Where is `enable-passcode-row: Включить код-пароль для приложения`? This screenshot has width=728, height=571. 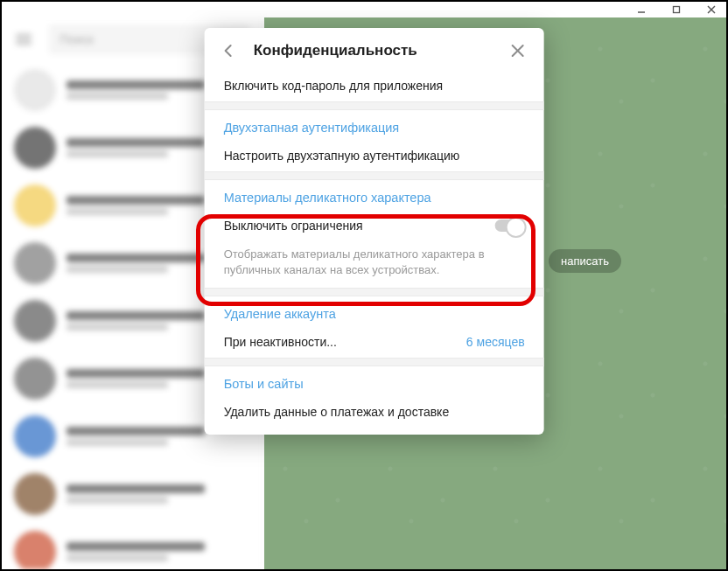
enable-passcode-row: Включить код-пароль для приложения is located at coordinates (374, 86).